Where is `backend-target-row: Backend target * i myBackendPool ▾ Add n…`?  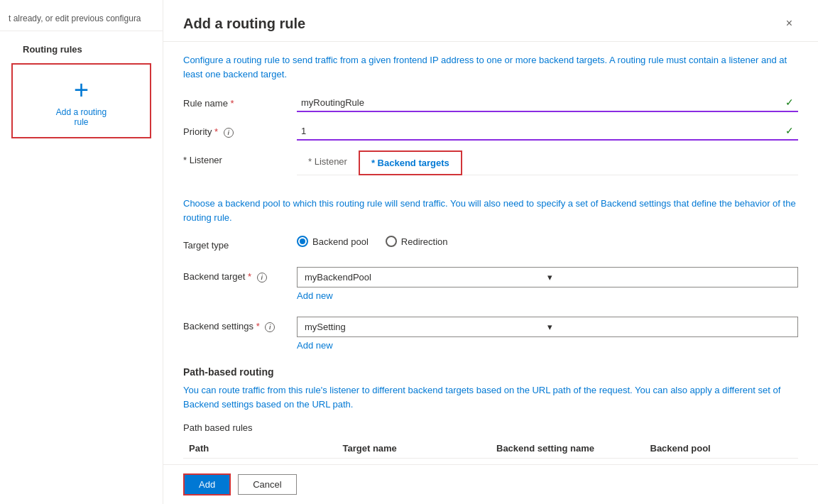
backend-target-row: Backend target * i myBackendPool ▾ Add n… is located at coordinates (491, 287).